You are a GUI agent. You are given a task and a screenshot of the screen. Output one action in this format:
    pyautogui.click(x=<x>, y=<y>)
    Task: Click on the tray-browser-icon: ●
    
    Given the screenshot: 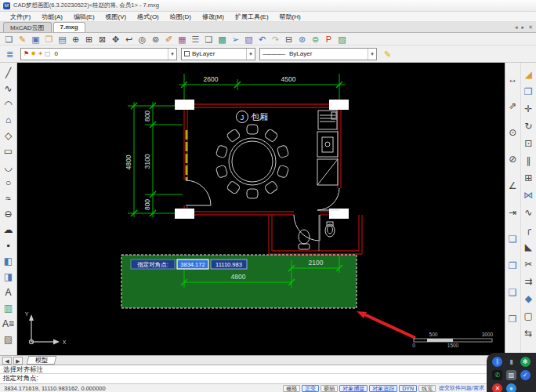 What is the action you would take?
    pyautogui.click(x=511, y=387)
    